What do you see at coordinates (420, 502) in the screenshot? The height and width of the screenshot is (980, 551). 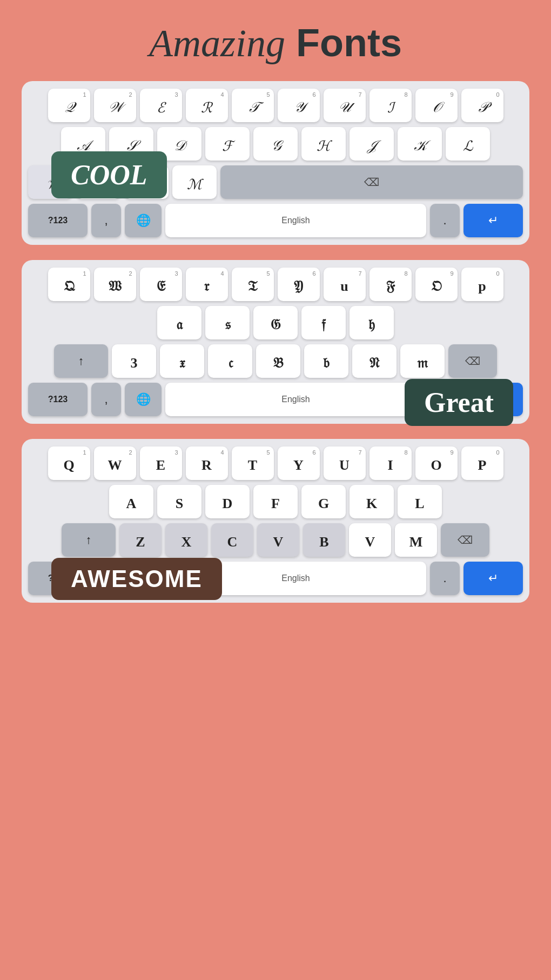 I see `key-l3: L` at bounding box center [420, 502].